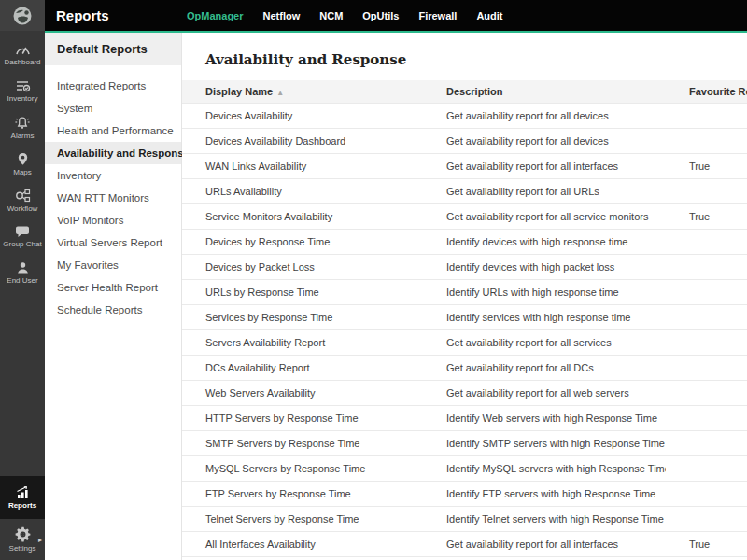 This screenshot has width=747, height=560. Describe the element at coordinates (465, 243) in the screenshot. I see `table-row: Devices by Response Time Identify device…` at that location.